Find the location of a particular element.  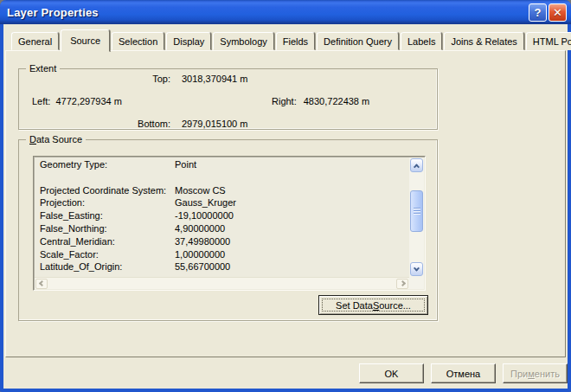

property-value: Meter is located at coordinates (187, 275).